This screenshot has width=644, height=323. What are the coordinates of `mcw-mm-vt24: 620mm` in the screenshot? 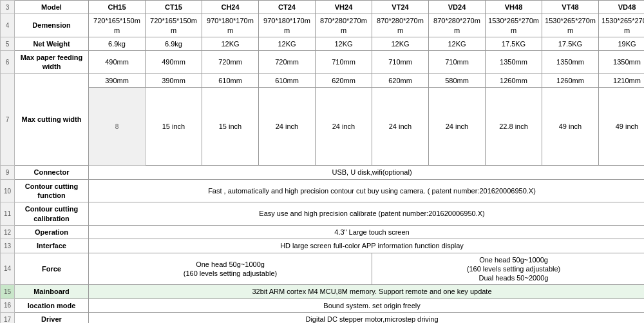 It's located at (401, 80).